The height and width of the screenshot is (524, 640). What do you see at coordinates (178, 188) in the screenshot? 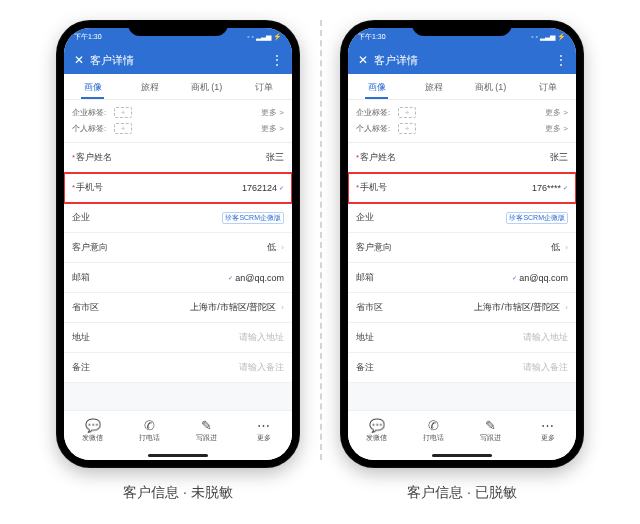
I see `row-phone: * 手机号 1762124 ✓` at bounding box center [178, 188].